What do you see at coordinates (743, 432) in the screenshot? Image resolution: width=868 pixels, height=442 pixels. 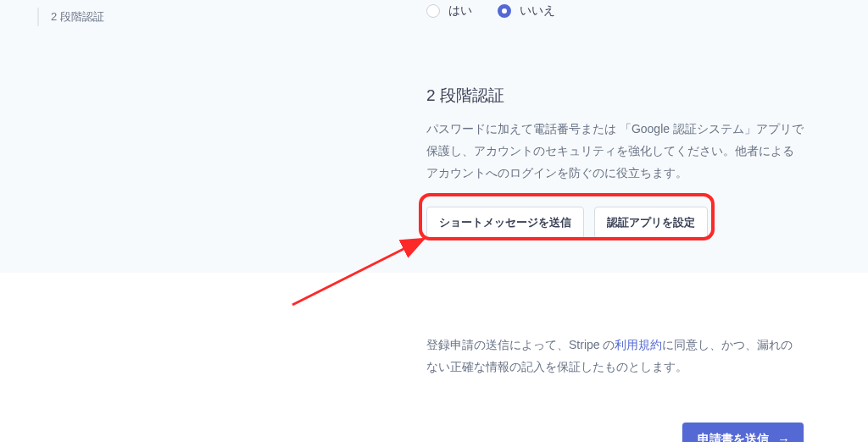 I see `submit-application-button: 申請書を送信 →` at bounding box center [743, 432].